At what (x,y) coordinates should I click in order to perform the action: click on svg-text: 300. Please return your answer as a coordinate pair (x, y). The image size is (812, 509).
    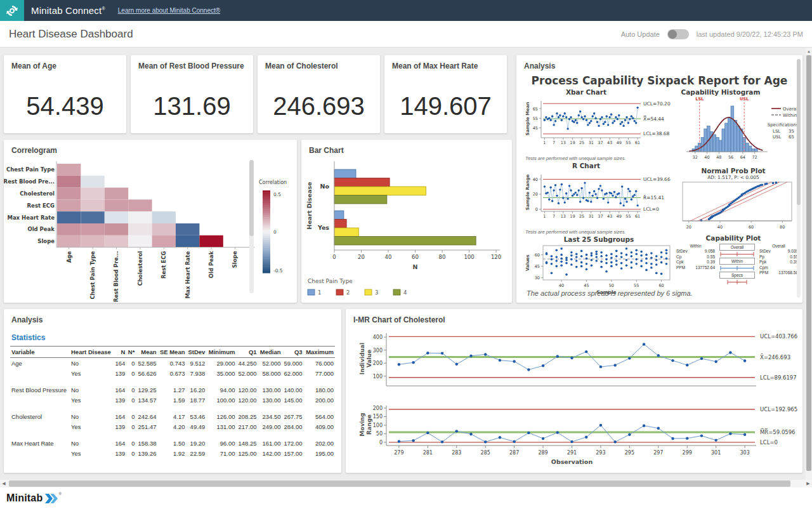
    Looking at the image, I should click on (378, 350).